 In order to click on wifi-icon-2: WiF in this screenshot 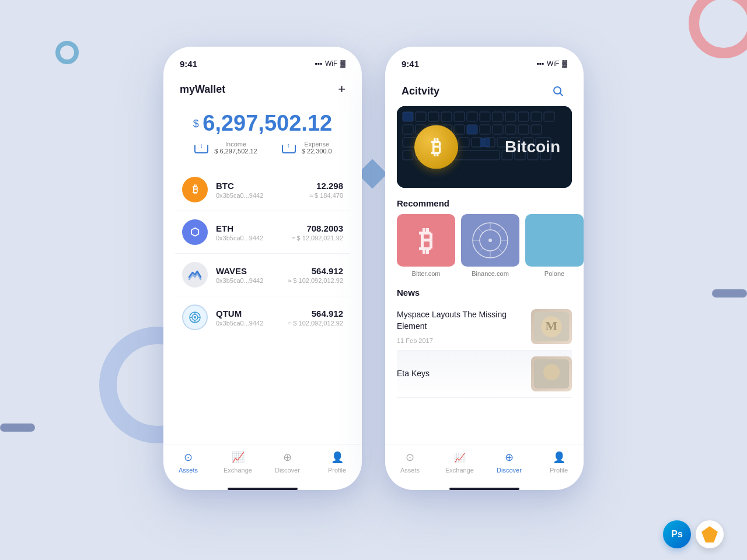, I will do `click(553, 64)`.